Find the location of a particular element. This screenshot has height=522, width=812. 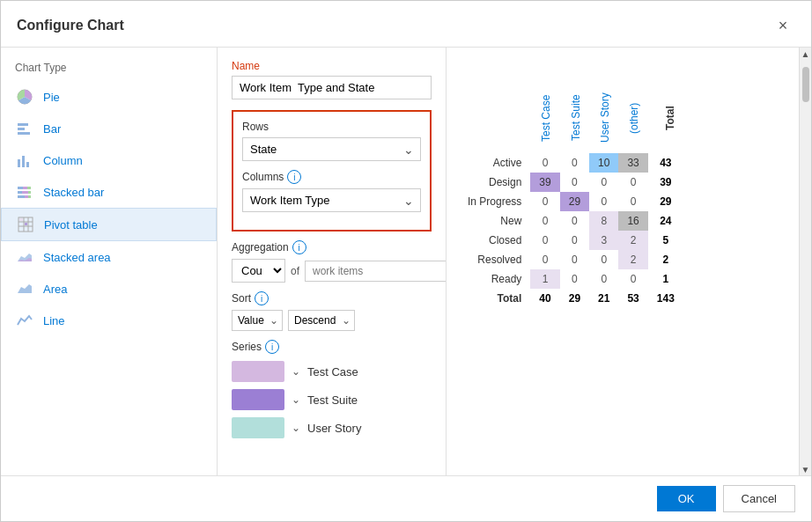

name-label: Name is located at coordinates (331, 66).